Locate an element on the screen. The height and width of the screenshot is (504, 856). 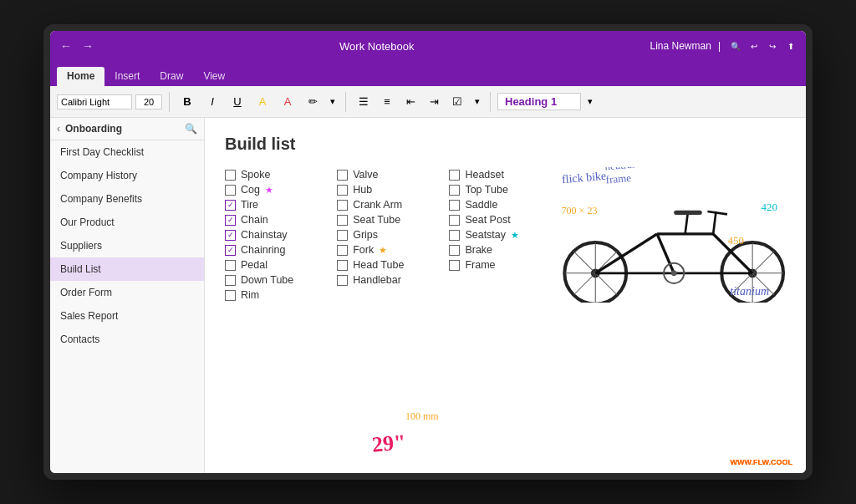
sidebar-item-suppliers: Suppliers is located at coordinates (127, 246).